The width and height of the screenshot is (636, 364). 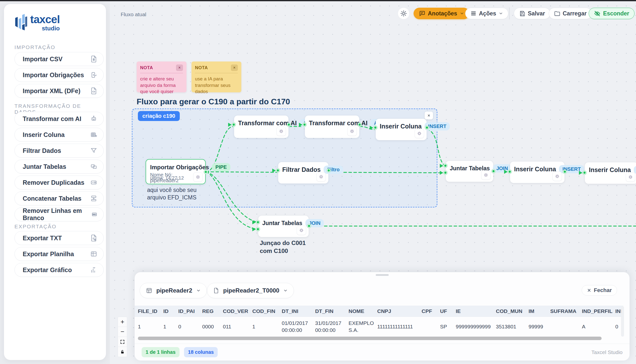 I want to click on fit-view-button, so click(x=122, y=342).